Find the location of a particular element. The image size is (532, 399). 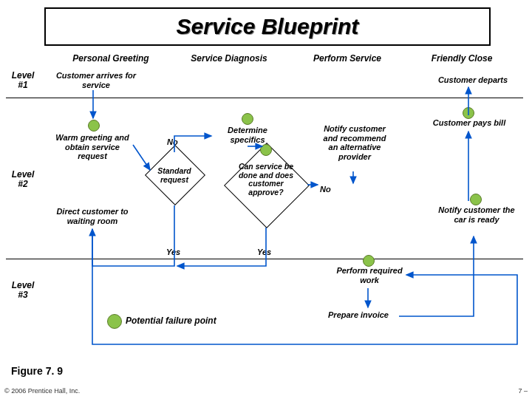

level-2-label: Level #2 is located at coordinates (23, 180).